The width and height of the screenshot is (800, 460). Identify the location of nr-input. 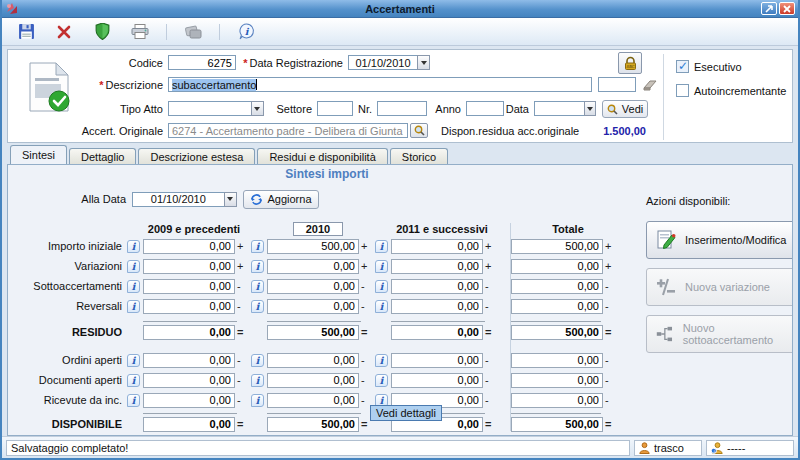
(402, 108).